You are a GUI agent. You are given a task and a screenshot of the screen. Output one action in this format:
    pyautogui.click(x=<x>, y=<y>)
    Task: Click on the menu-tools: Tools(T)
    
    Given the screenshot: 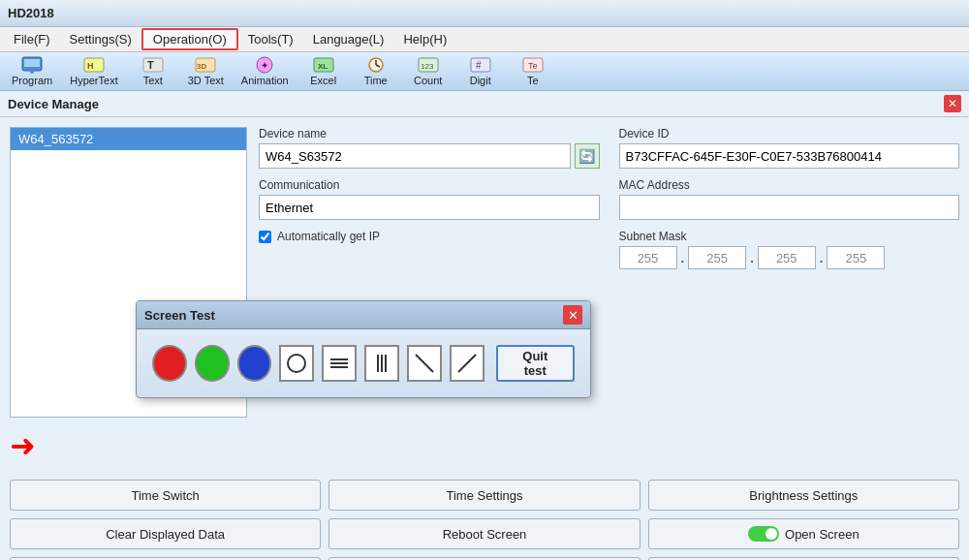 What is the action you would take?
    pyautogui.click(x=271, y=39)
    